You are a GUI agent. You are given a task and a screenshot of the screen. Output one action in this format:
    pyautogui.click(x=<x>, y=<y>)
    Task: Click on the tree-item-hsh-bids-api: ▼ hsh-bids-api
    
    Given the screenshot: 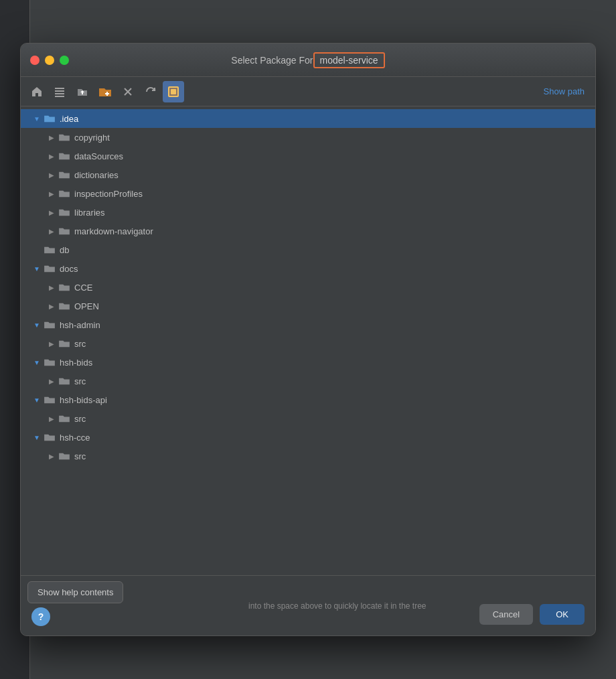 What is the action you would take?
    pyautogui.click(x=308, y=400)
    